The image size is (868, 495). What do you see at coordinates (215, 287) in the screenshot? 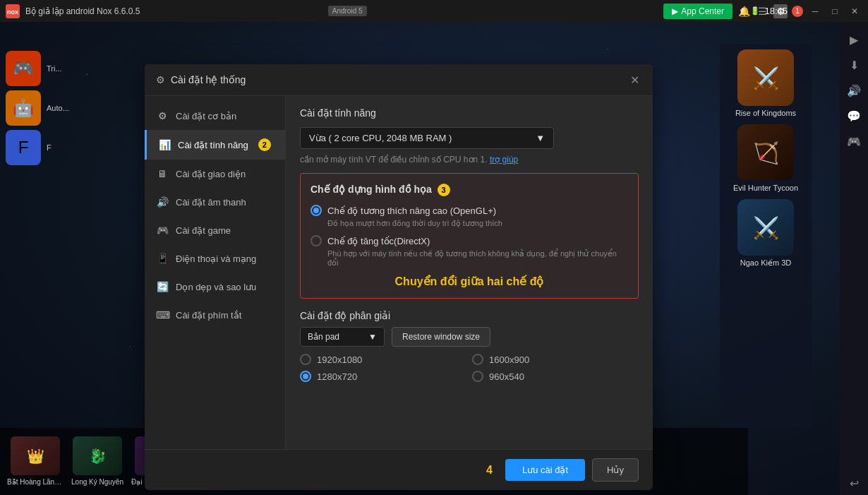
I see `nav-item-clean: 🔄 Dọn dẹp và sao lưu` at bounding box center [215, 287].